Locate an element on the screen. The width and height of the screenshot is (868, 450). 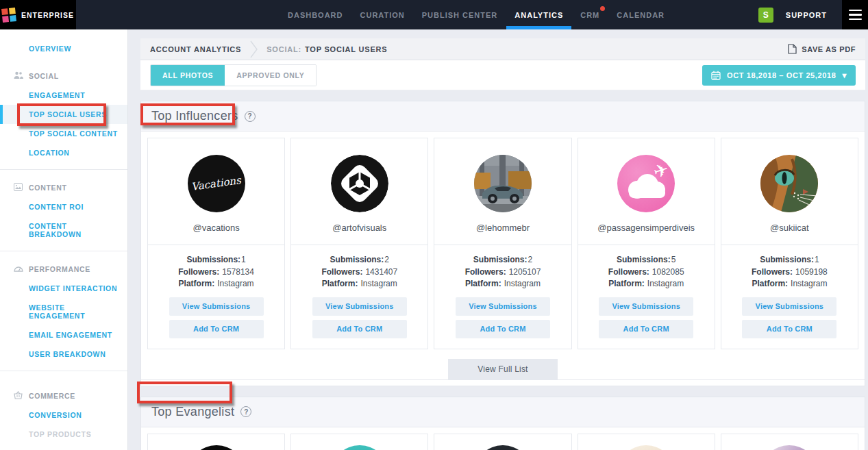
top-evangelist-header: Top Evangelist ? is located at coordinates (503, 412).